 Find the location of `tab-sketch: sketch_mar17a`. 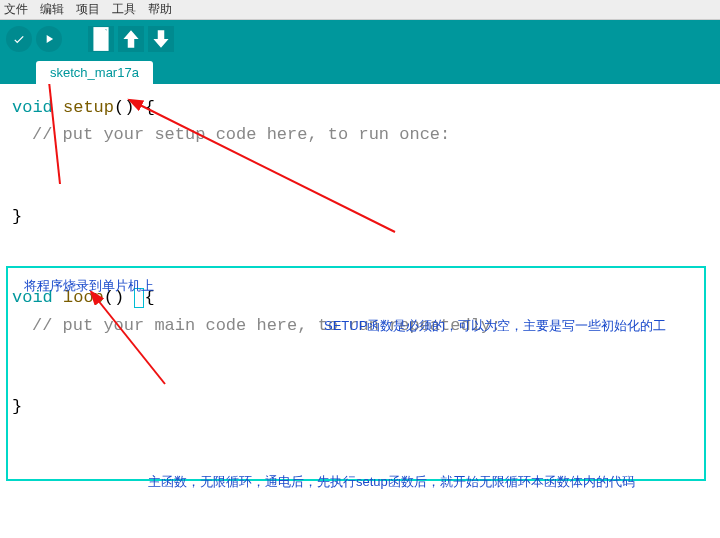

tab-sketch: sketch_mar17a is located at coordinates (94, 72).